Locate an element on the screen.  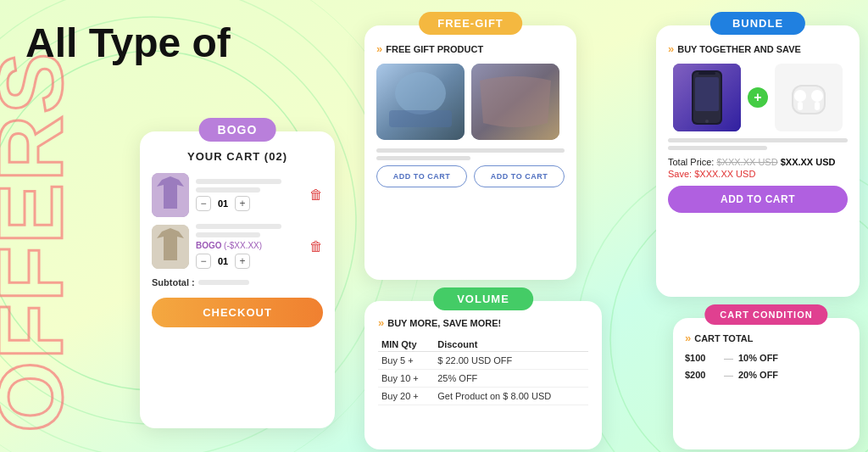
qty-plus-2: + is located at coordinates (242, 261).